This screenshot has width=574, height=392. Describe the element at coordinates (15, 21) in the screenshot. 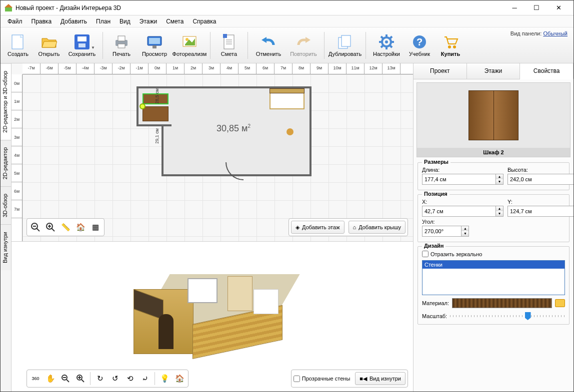

I see `menu-file: Файл` at that location.